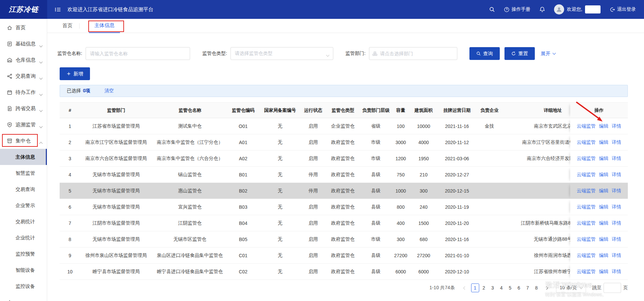 The height and width of the screenshot is (301, 644). Describe the element at coordinates (138, 54) in the screenshot. I see `warehouse-name-input` at that location.